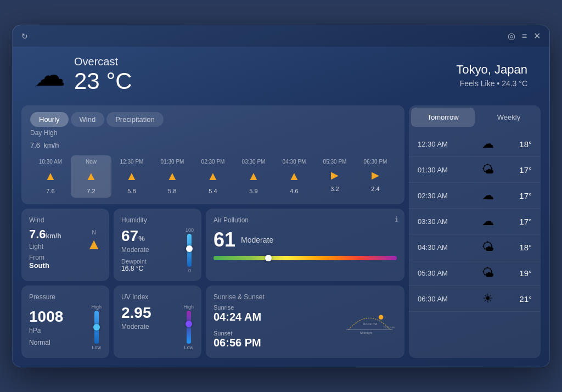 The height and width of the screenshot is (392, 562). I want to click on humidity-value: 67%, so click(135, 236).